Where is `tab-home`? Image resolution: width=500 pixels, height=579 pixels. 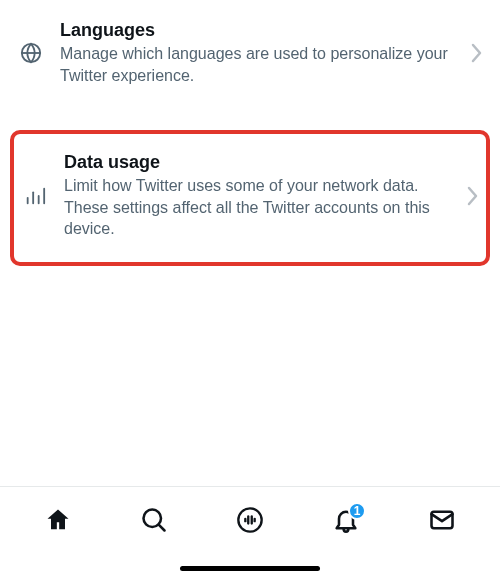
tab-home is located at coordinates (58, 522).